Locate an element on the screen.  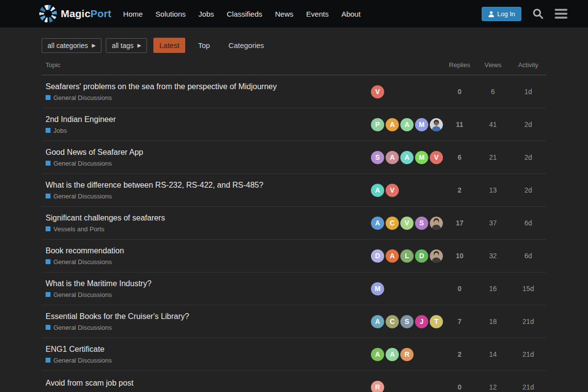
topic-cell: Essential Books for the Cruiser's Librar… is located at coordinates (206, 321).